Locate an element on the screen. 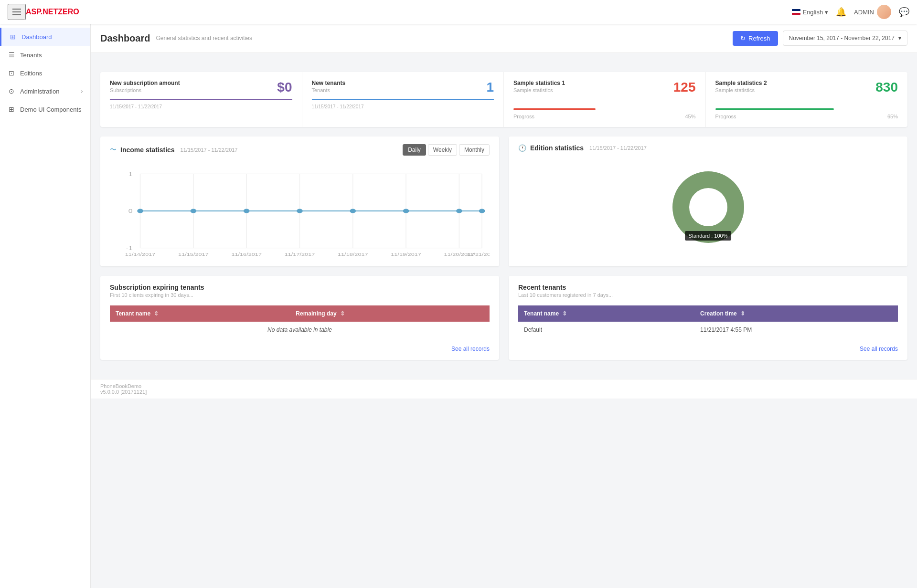 The image size is (917, 588). stat-sublabel: Subscriptions is located at coordinates (201, 90).